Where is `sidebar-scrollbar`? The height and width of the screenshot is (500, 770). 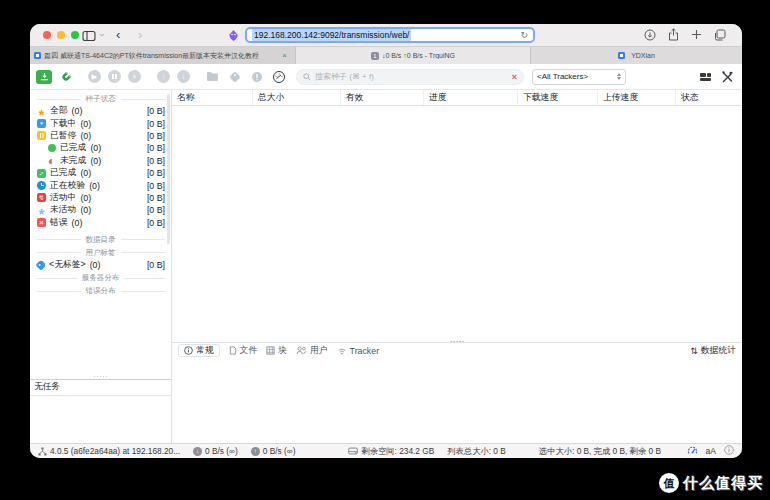 sidebar-scrollbar is located at coordinates (168, 169).